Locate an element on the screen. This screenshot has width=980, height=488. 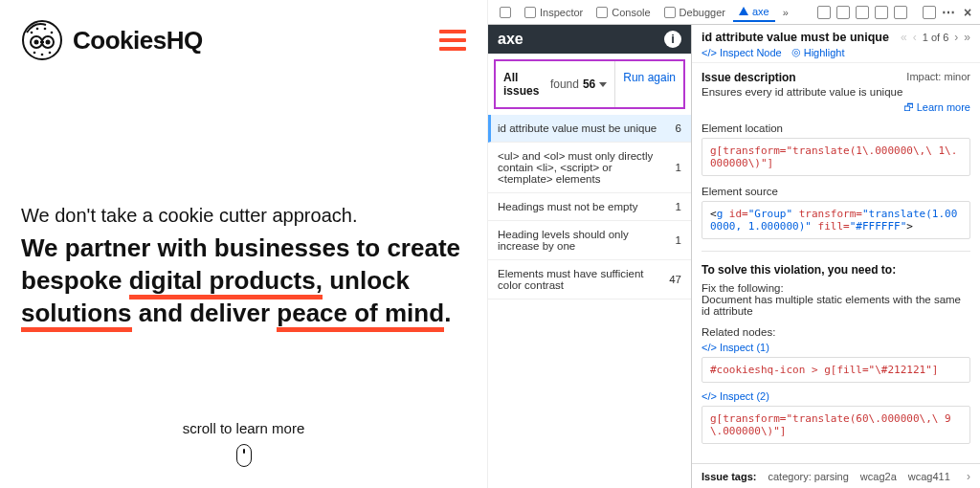
issue-description-text: Ensures every id attribute value is uniq… is located at coordinates (836, 92).